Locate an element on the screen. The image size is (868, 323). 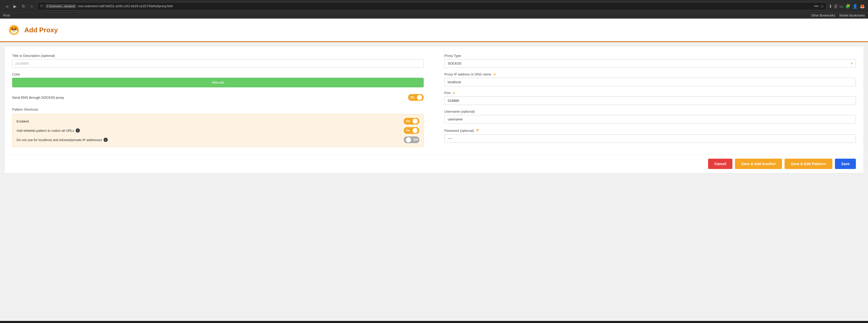
nav-buttons: ◀ ▶ ↻ ⌂ is located at coordinates (19, 6).